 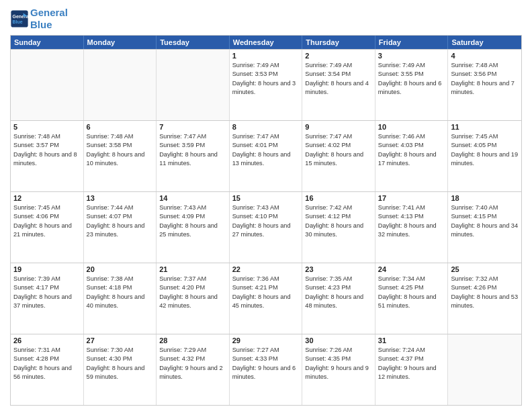 What do you see at coordinates (339, 227) in the screenshot?
I see `calendar-cell: 16Sunrise: 7:42 AMSunset: 4:12 PMDayligh…` at bounding box center [339, 227].